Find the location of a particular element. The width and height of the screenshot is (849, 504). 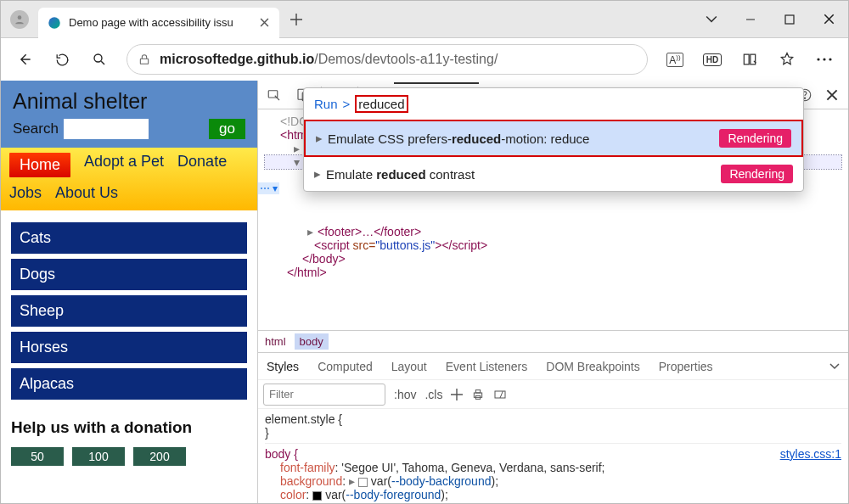

print-icon is located at coordinates (478, 395).